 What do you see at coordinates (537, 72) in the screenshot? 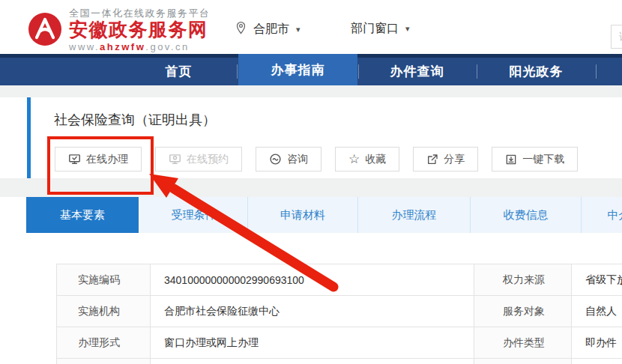
I see `nav-item-open-gov: 阳光政务` at bounding box center [537, 72].